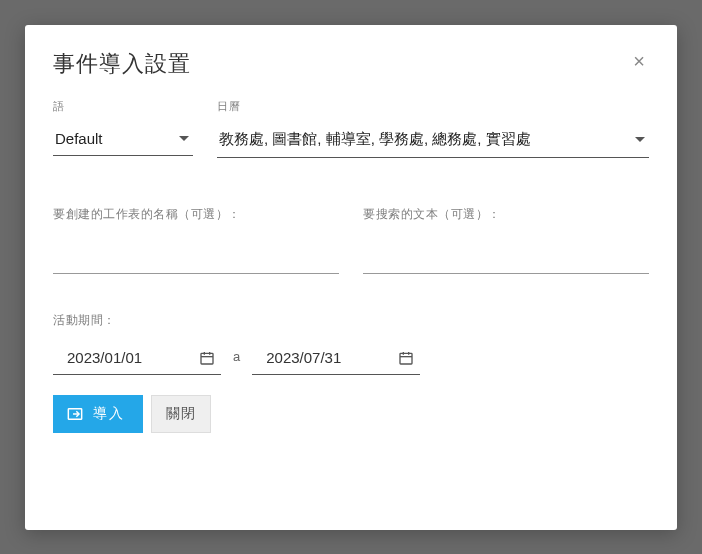 This screenshot has height=554, width=702. Describe the element at coordinates (123, 140) in the screenshot. I see `language-dropdown: Default` at that location.